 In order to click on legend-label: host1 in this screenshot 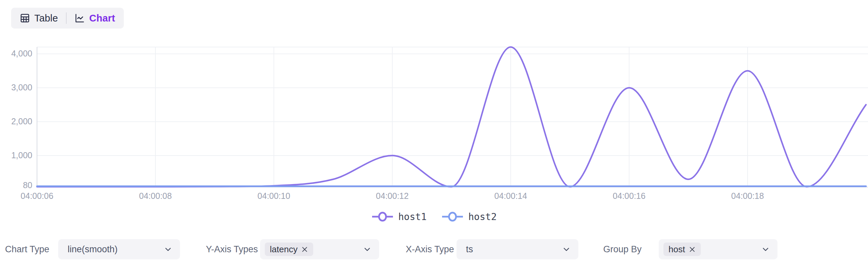, I will do `click(412, 217)`.